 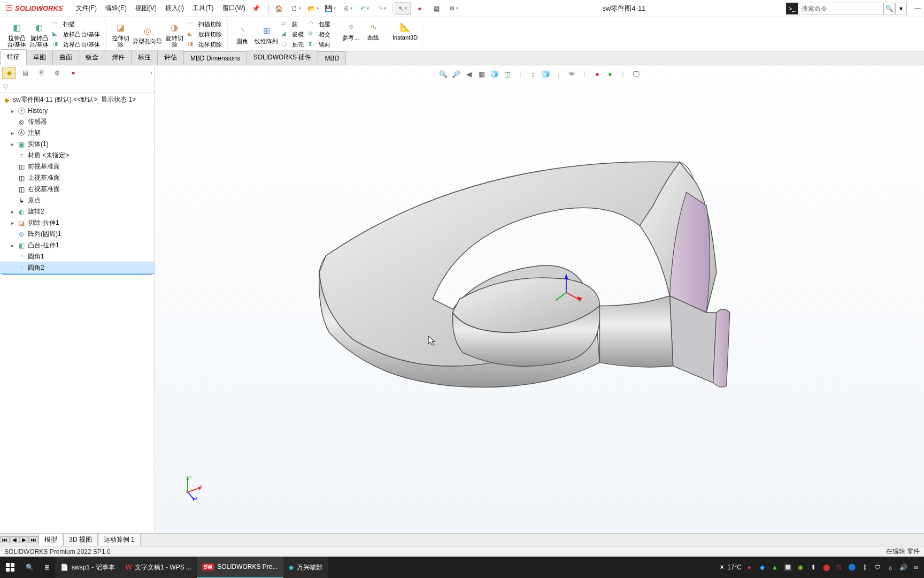 What do you see at coordinates (73, 73) in the screenshot?
I see `appearance-tab-icon: ●` at bounding box center [73, 73].